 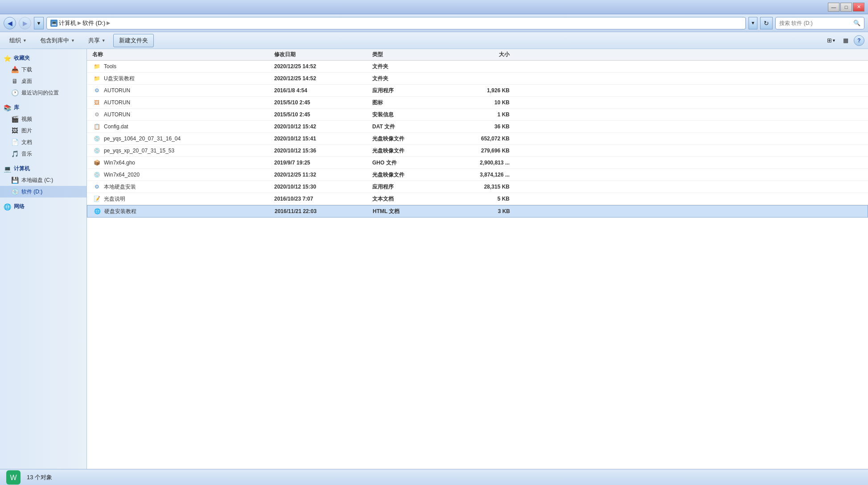 What do you see at coordinates (43, 108) in the screenshot?
I see `library-header: 📚 库` at bounding box center [43, 108].